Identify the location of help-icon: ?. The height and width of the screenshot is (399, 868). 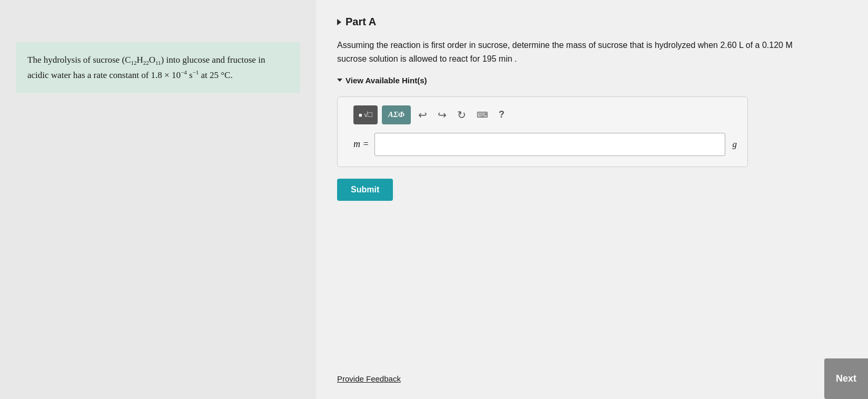
(501, 115).